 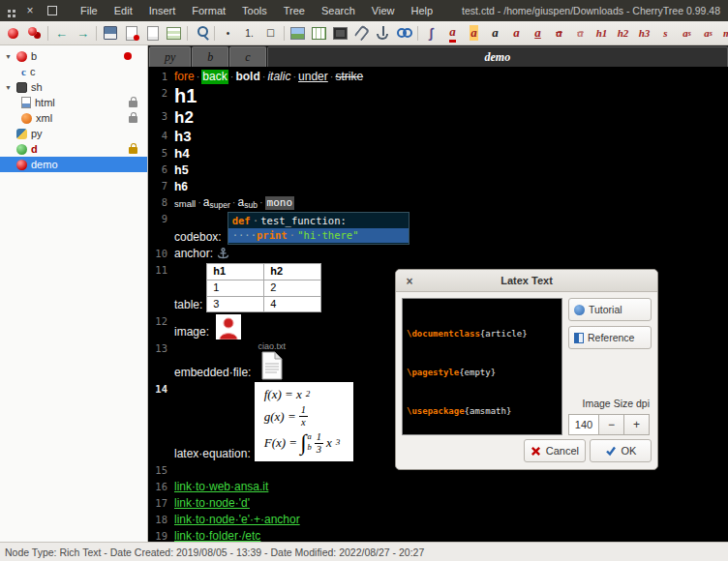 I want to click on heading-5: h5, so click(x=182, y=171).